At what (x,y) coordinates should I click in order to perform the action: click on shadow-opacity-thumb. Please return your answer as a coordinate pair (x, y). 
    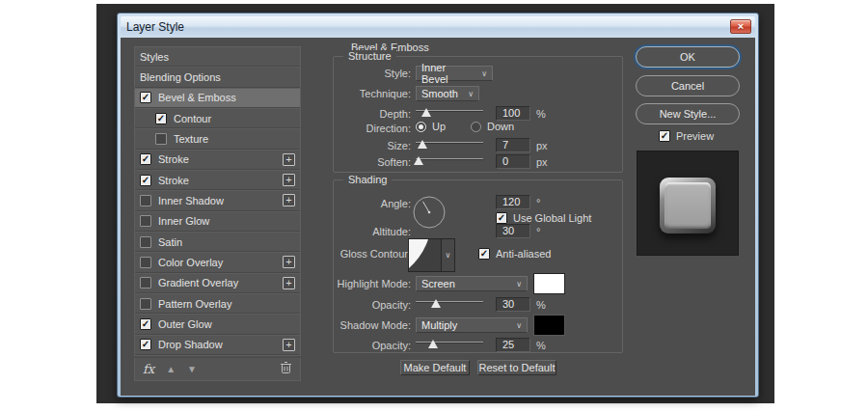
    Looking at the image, I should click on (433, 343).